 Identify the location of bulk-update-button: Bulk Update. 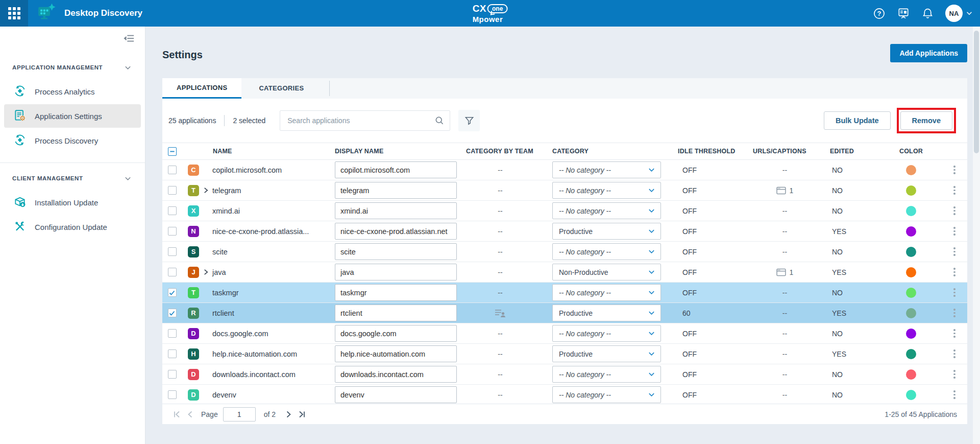
(857, 121).